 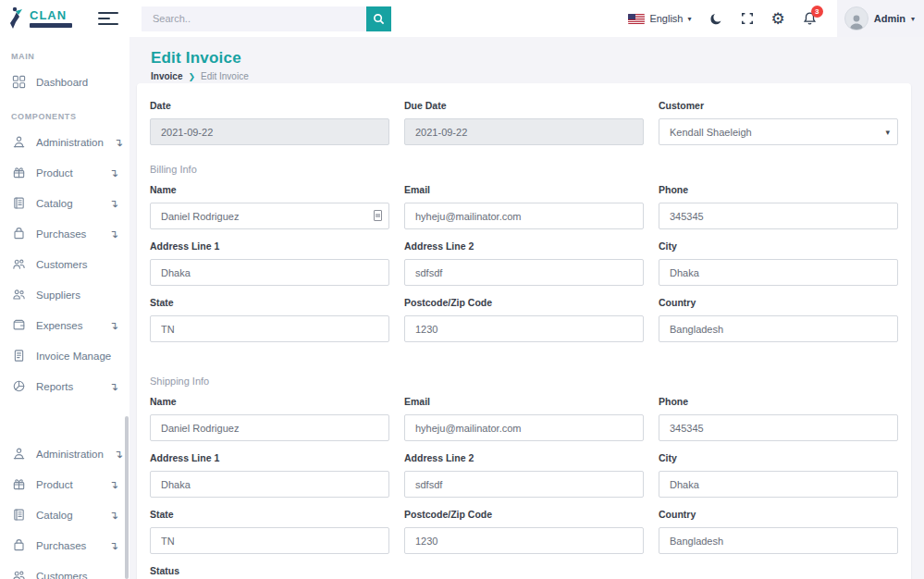 What do you see at coordinates (65, 355) in the screenshot?
I see `sidebar-item-invoice-manage: Invoice Manage` at bounding box center [65, 355].